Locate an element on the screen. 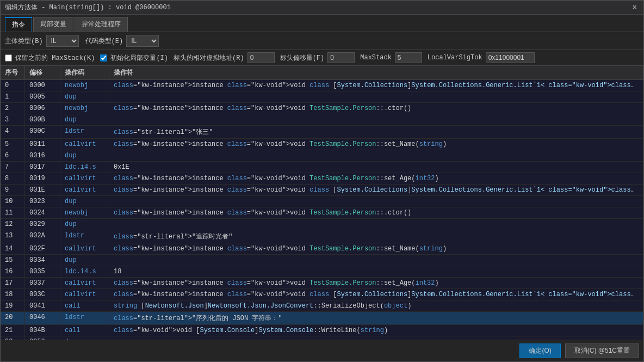  cell-opcode: newobj is located at coordinates (85, 85).